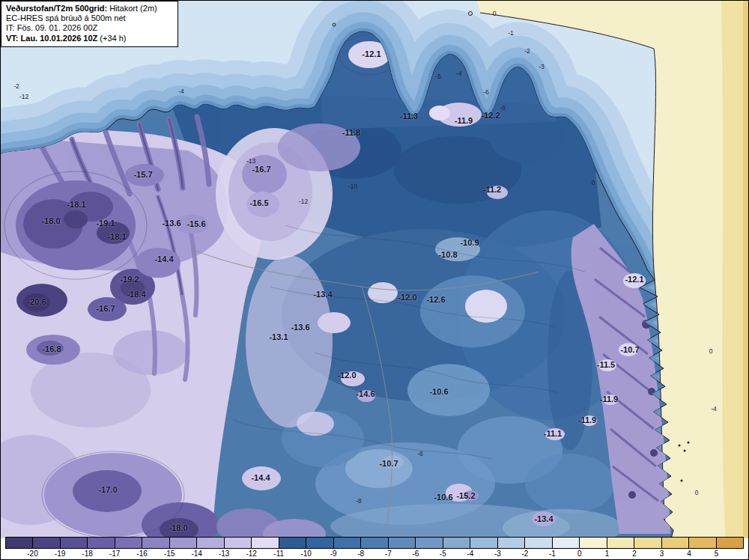 Image resolution: width=749 pixels, height=560 pixels. Describe the element at coordinates (196, 554) in the screenshot. I see `colorbar-tick-label: -14` at that location.